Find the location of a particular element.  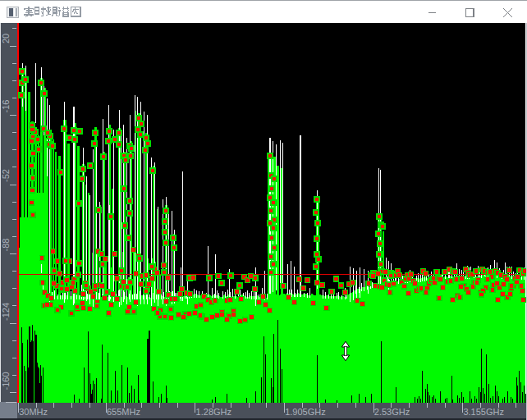

svg-text: 3.155GHz is located at coordinates (483, 412).